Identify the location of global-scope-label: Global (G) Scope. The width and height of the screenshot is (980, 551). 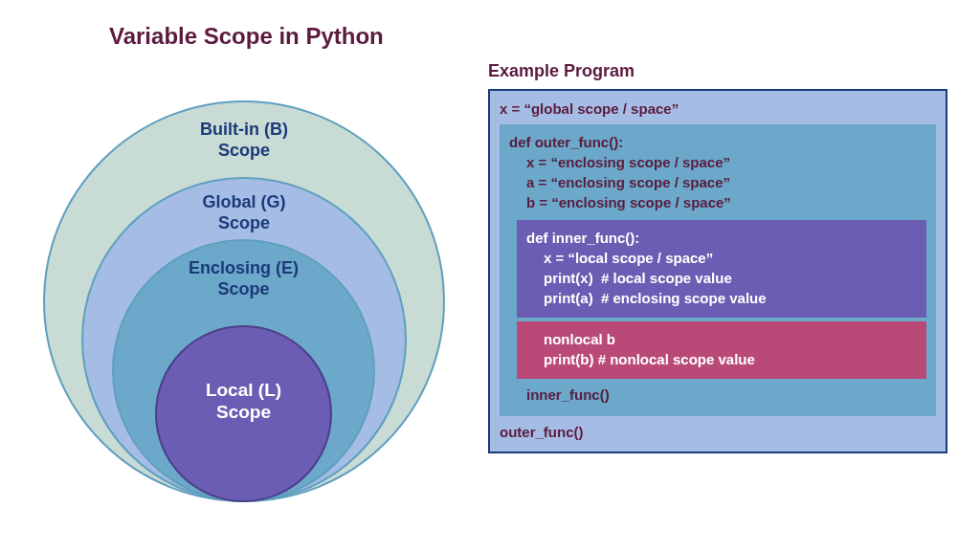
(245, 212).